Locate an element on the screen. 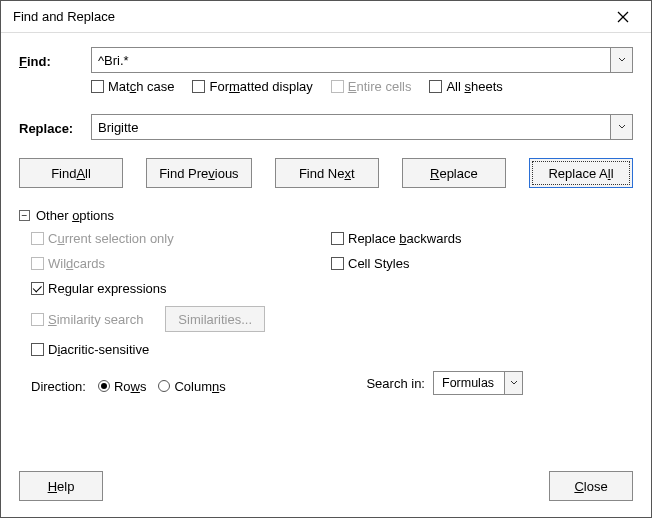 Image resolution: width=652 pixels, height=518 pixels. cell-styles-checkbox: Cell Styles is located at coordinates (482, 264).